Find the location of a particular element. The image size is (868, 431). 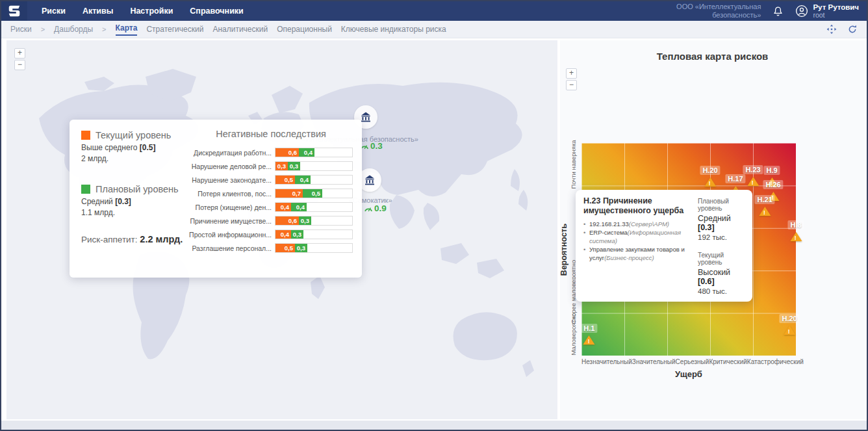

risk-marker-label: Н.9 is located at coordinates (772, 170).